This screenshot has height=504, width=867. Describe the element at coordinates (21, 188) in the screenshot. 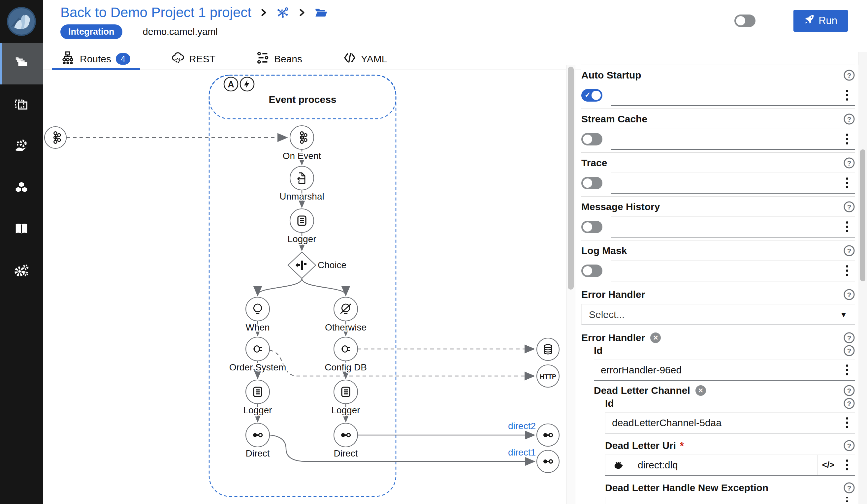

I see `cubes-icon` at that location.